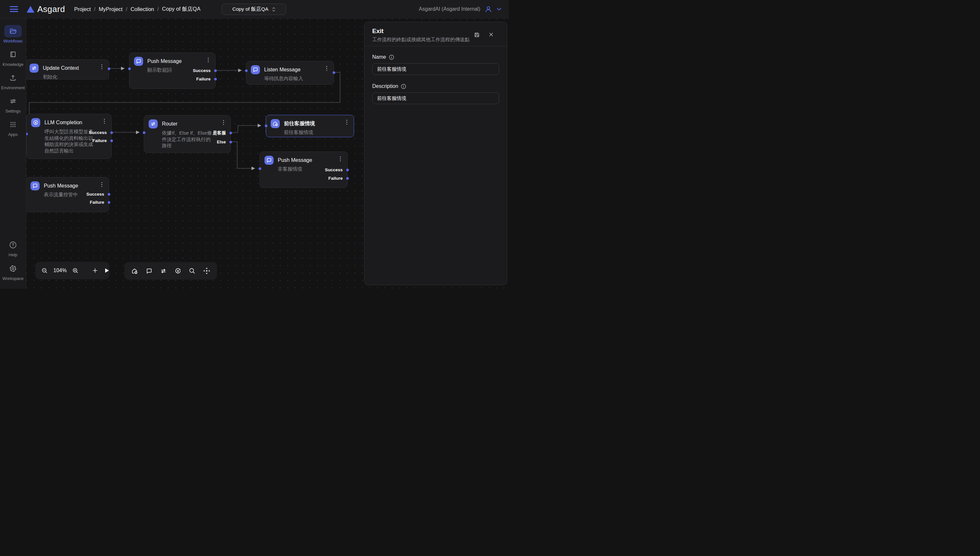  Describe the element at coordinates (134, 271) in the screenshot. I see `exit-node-tool` at that location.